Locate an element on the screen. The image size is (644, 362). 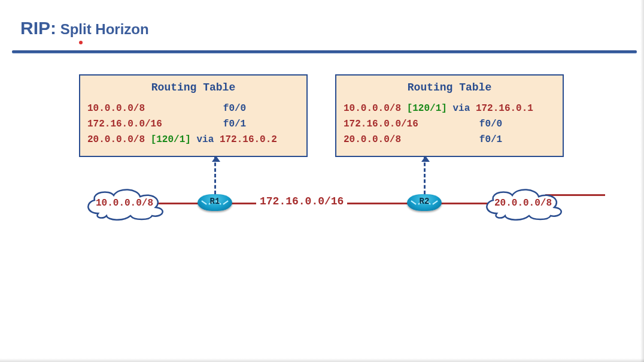
table-row: 172.16.0.0/16 f0/0 is located at coordinates (449, 124).